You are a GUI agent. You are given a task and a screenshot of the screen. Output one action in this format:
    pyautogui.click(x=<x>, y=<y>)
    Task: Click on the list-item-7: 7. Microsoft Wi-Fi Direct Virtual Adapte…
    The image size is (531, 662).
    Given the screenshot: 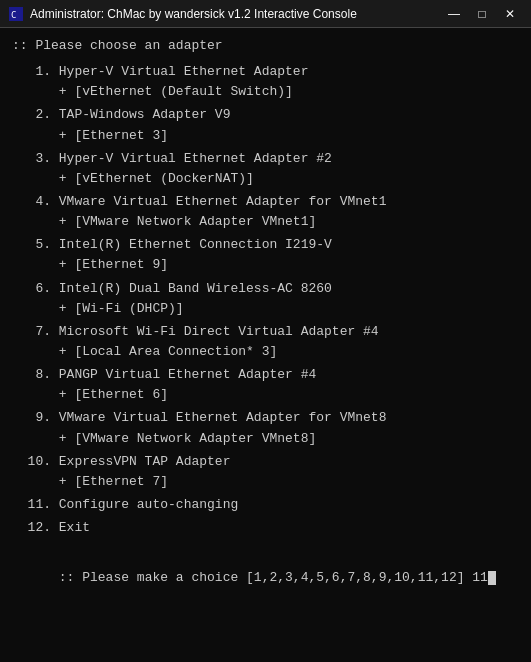 What is the action you would take?
    pyautogui.click(x=266, y=332)
    